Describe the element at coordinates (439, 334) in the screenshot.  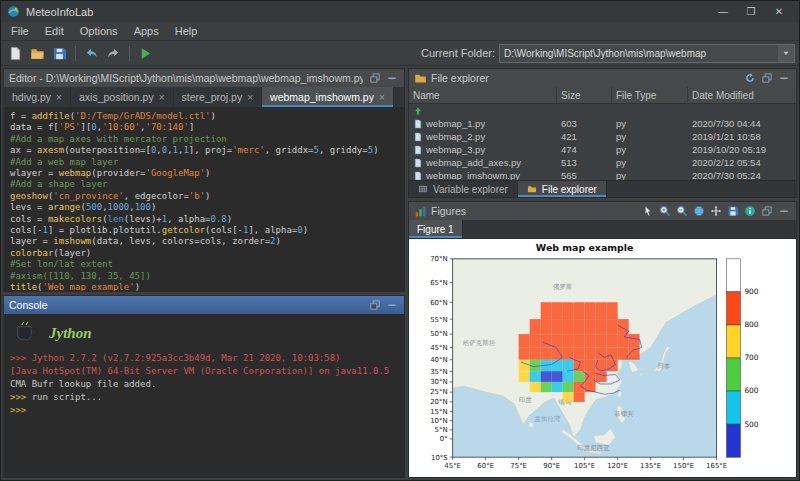
I see `svg-text: 50°N` at that location.